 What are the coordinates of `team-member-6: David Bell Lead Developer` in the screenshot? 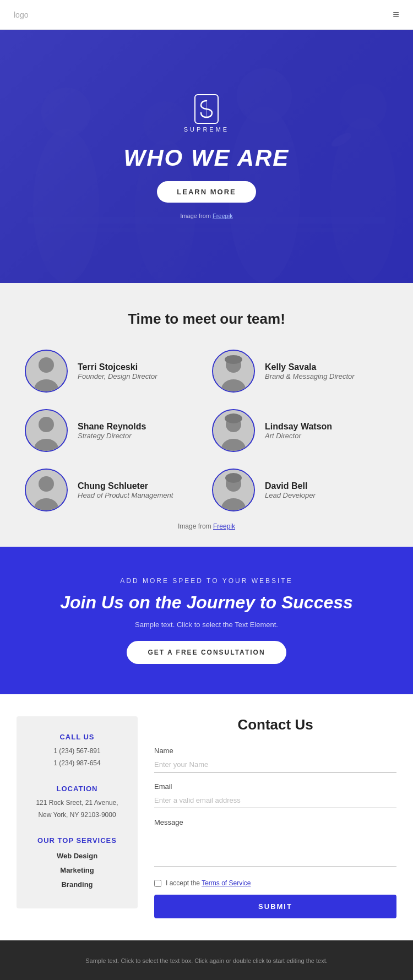 It's located at (300, 490).